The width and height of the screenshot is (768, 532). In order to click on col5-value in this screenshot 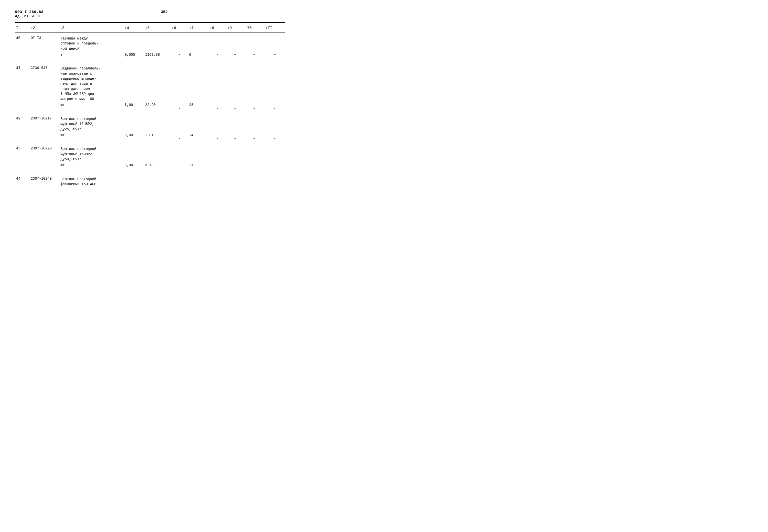, I will do `click(157, 189)`.